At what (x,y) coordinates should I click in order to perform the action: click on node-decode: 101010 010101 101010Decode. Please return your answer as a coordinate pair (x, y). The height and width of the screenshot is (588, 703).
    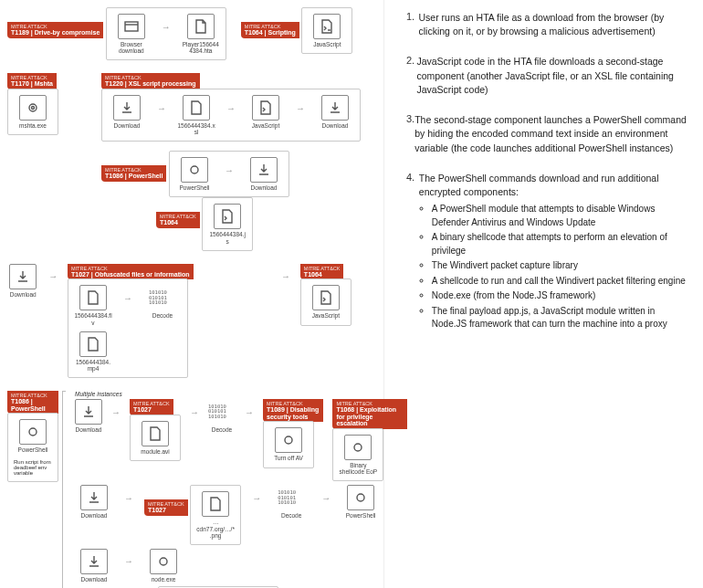
    Looking at the image, I should click on (163, 301).